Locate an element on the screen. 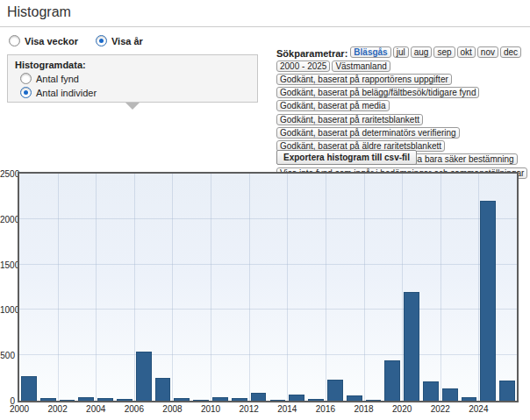 This screenshot has height=420, width=530. x-tick-label: 2012 is located at coordinates (249, 409).